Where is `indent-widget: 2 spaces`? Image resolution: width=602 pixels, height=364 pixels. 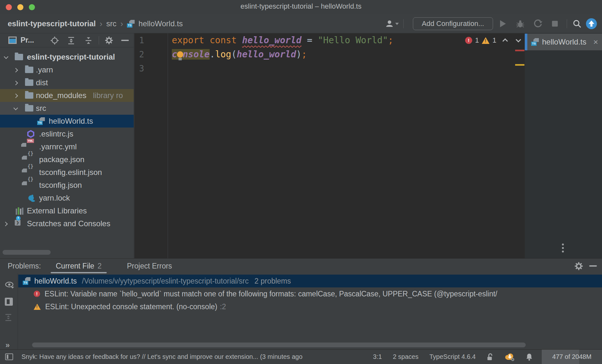
indent-widget: 2 spaces is located at coordinates (406, 357).